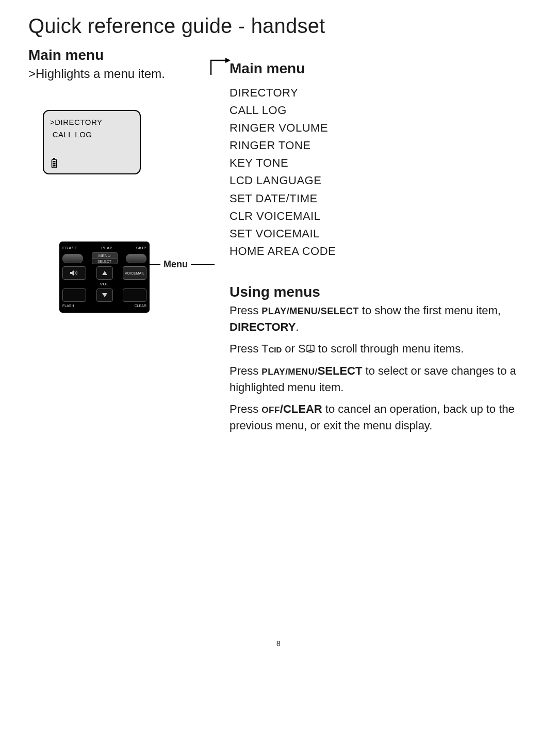  I want to click on callout-line-left, so click(143, 265).